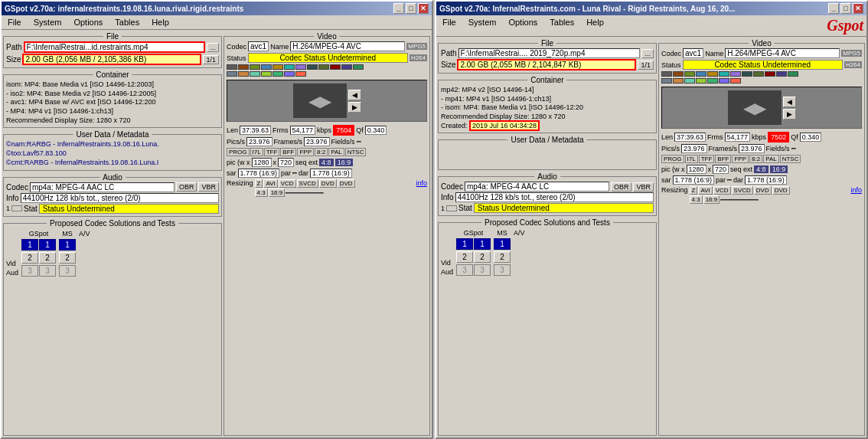  I want to click on ms-btn2-1: 1, so click(502, 244).